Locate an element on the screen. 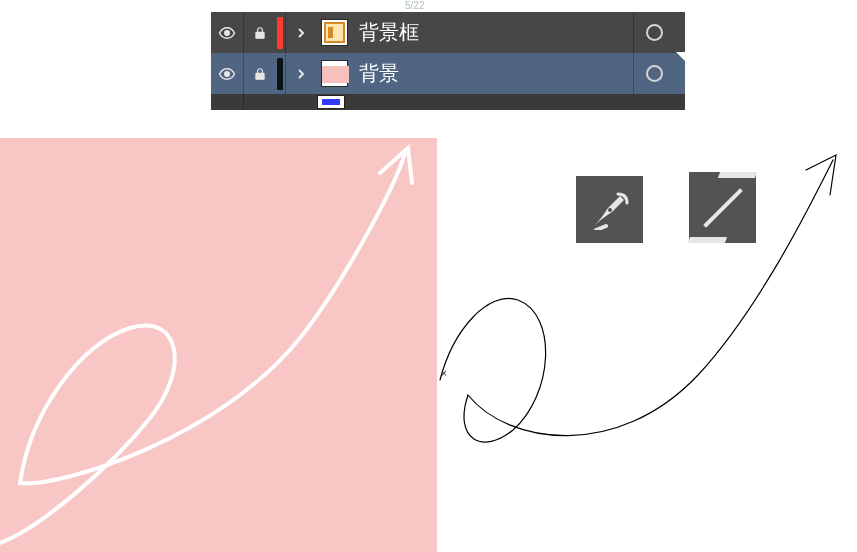  sublayer-thumbnail is located at coordinates (331, 102).